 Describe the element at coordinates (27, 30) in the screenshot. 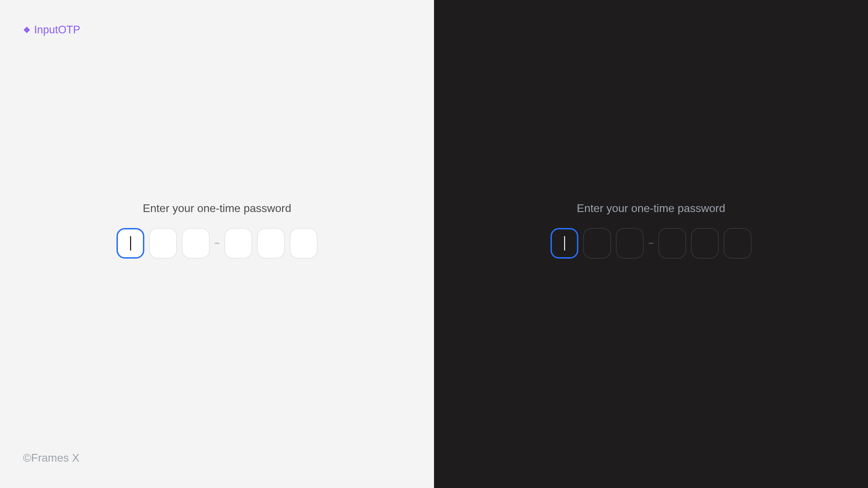

I see `diamond-icon` at that location.